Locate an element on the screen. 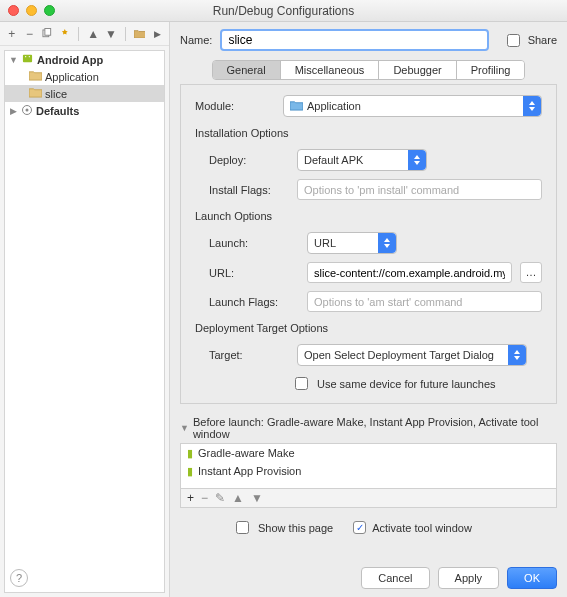 The image size is (567, 597). launch-select: URL is located at coordinates (352, 243).